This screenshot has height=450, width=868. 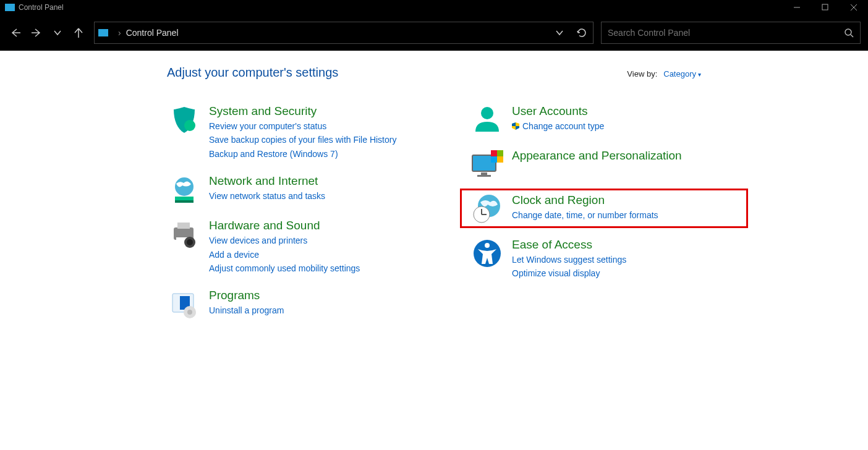 I want to click on search-bar, so click(x=731, y=33).